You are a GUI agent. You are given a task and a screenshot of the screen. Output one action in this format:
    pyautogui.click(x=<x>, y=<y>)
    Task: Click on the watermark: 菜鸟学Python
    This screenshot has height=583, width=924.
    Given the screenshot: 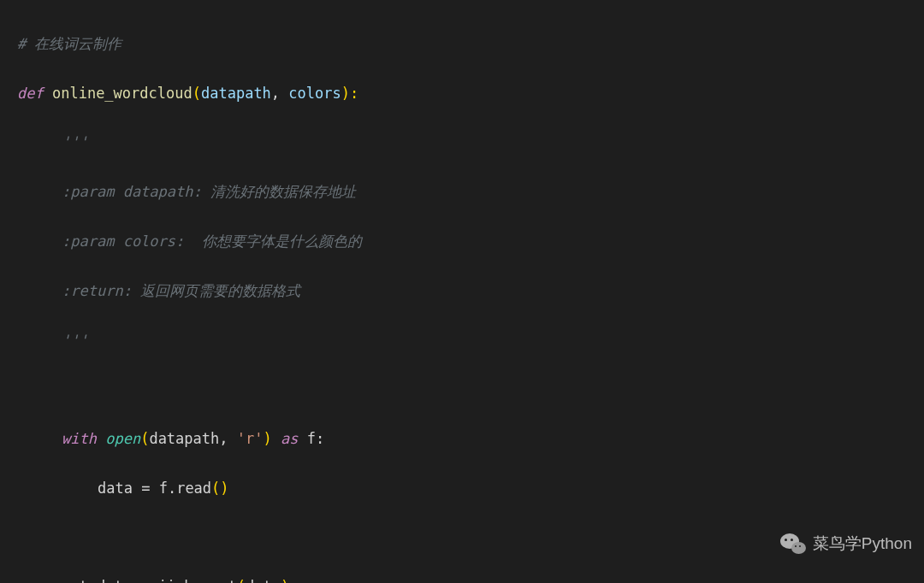 What is the action you would take?
    pyautogui.click(x=846, y=544)
    